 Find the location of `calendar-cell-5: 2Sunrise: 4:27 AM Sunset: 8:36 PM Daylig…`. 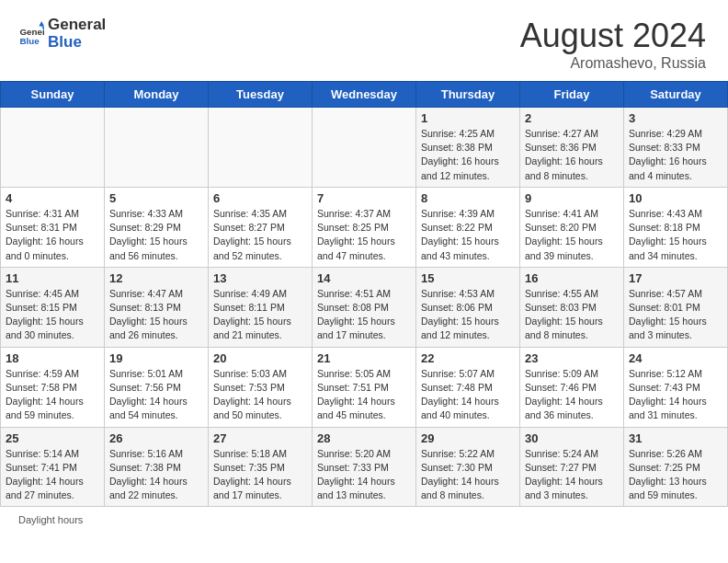

calendar-cell-5: 2Sunrise: 4:27 AM Sunset: 8:36 PM Daylig… is located at coordinates (572, 147).